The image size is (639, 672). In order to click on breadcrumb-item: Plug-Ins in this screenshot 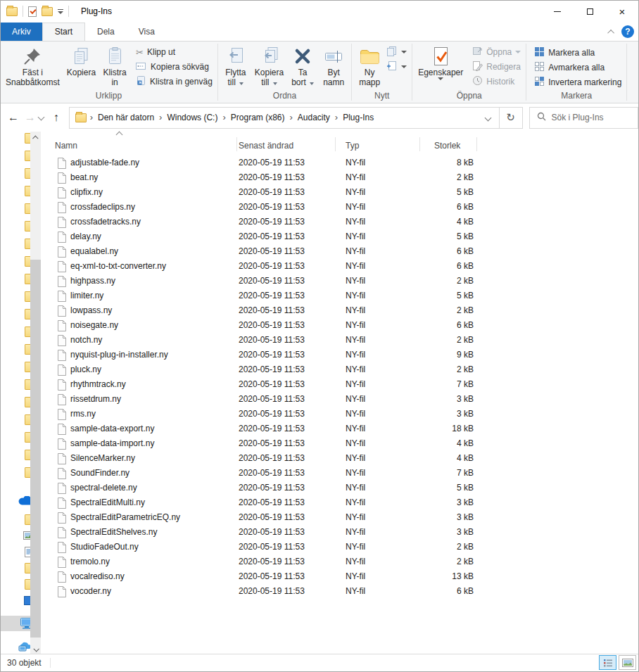, I will do `click(358, 118)`.